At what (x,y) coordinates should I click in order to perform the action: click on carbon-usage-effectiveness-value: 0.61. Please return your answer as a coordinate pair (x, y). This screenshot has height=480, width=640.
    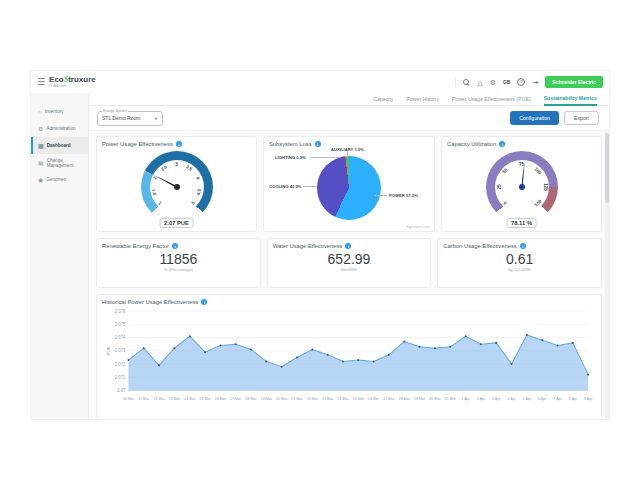
    Looking at the image, I should click on (520, 260).